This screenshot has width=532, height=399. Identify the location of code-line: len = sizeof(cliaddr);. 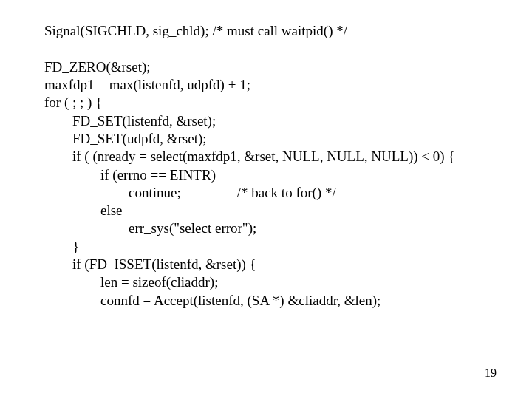
(132, 282).